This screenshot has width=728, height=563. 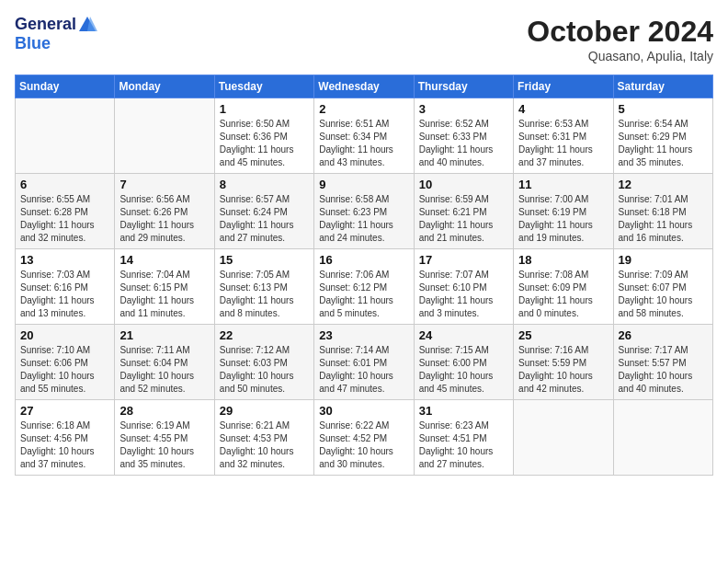 I want to click on day-info: Sunrise: 7:06 AMSunset: 6:12 PMDaylight:…, so click(x=364, y=294).